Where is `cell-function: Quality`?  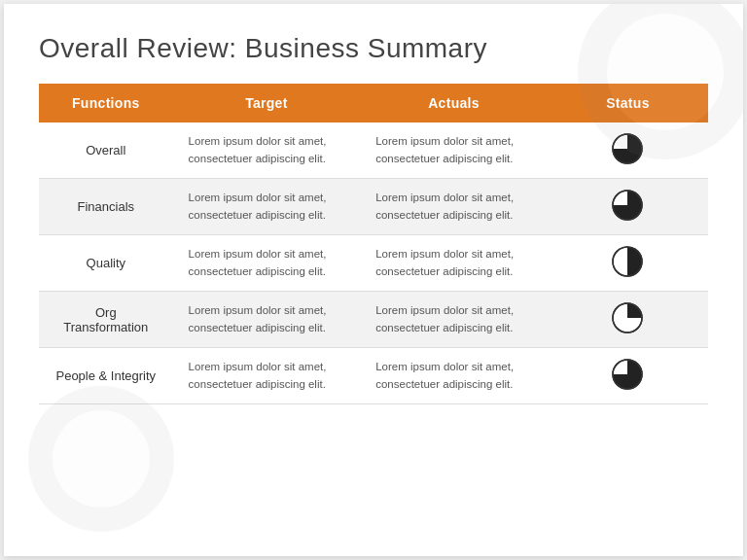
cell-function: Quality is located at coordinates (106, 263).